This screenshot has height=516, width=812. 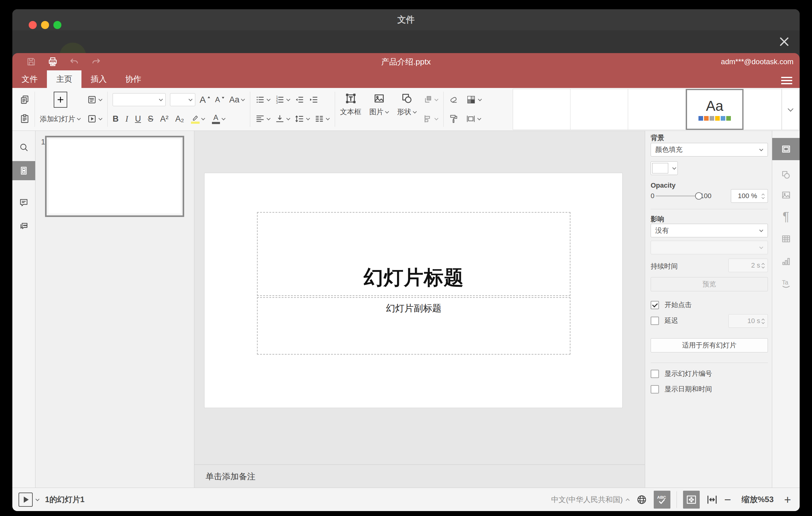 I want to click on textart-settings-icon: Ta, so click(x=786, y=283).